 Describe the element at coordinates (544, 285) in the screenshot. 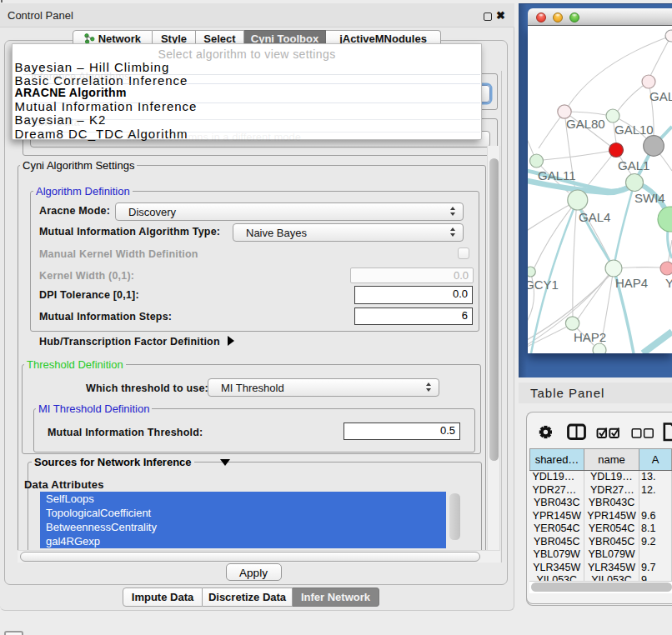

I see `svg-text: GCY1` at that location.